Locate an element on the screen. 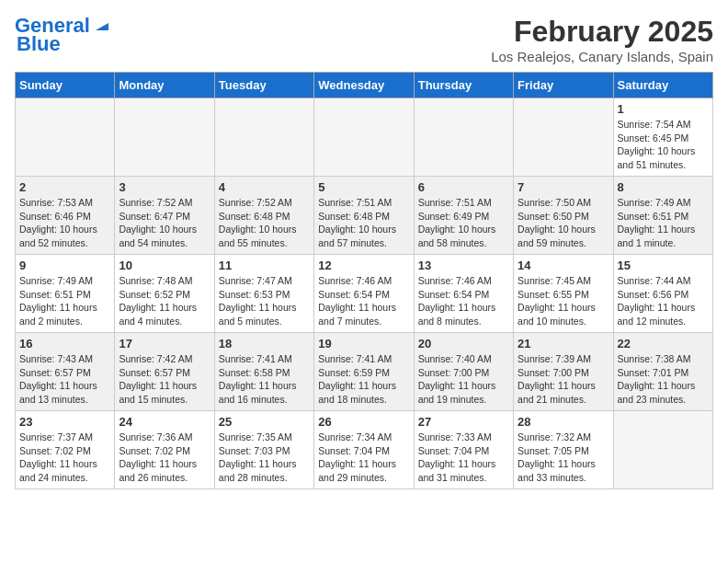 The height and width of the screenshot is (563, 728). calendar-cell: 2Sunrise: 7:53 AM Sunset: 6:46 PM Daylig… is located at coordinates (65, 215).